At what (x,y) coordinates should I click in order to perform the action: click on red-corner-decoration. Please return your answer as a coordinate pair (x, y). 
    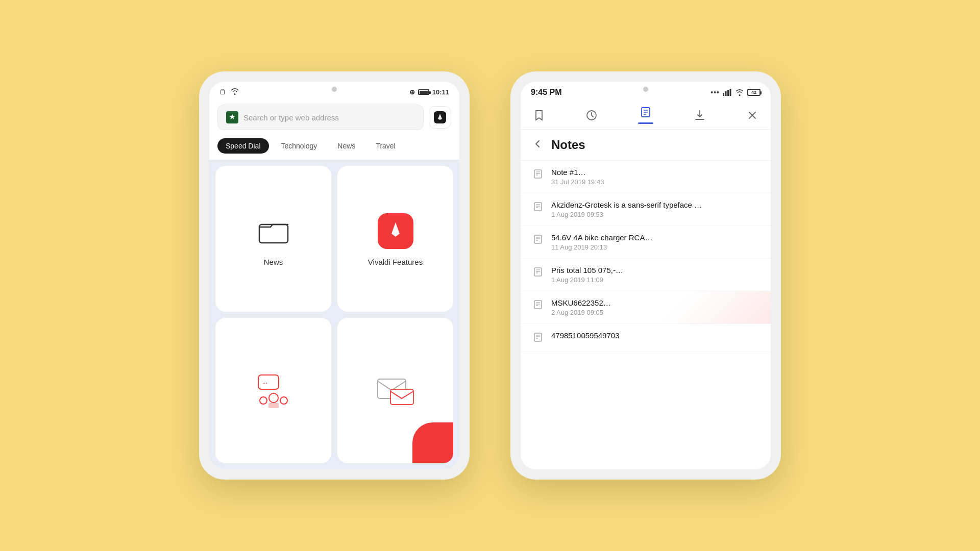
    Looking at the image, I should click on (433, 443).